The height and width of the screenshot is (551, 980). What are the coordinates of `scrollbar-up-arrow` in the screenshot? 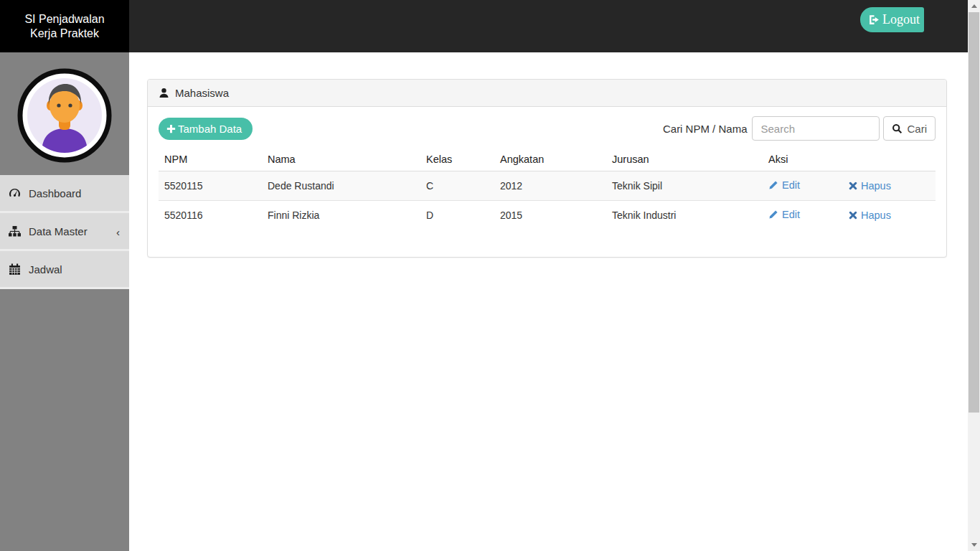 It's located at (974, 6).